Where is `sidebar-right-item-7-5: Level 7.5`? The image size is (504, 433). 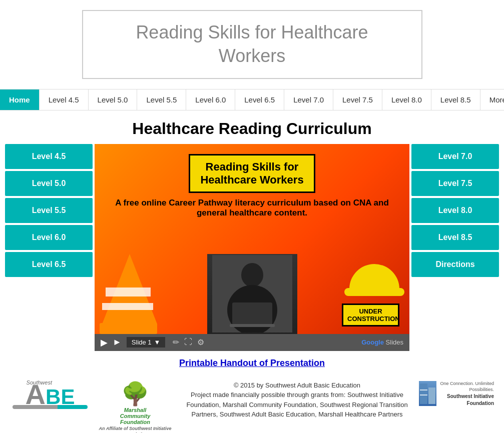 sidebar-right-item-7-5: Level 7.5 is located at coordinates (455, 184).